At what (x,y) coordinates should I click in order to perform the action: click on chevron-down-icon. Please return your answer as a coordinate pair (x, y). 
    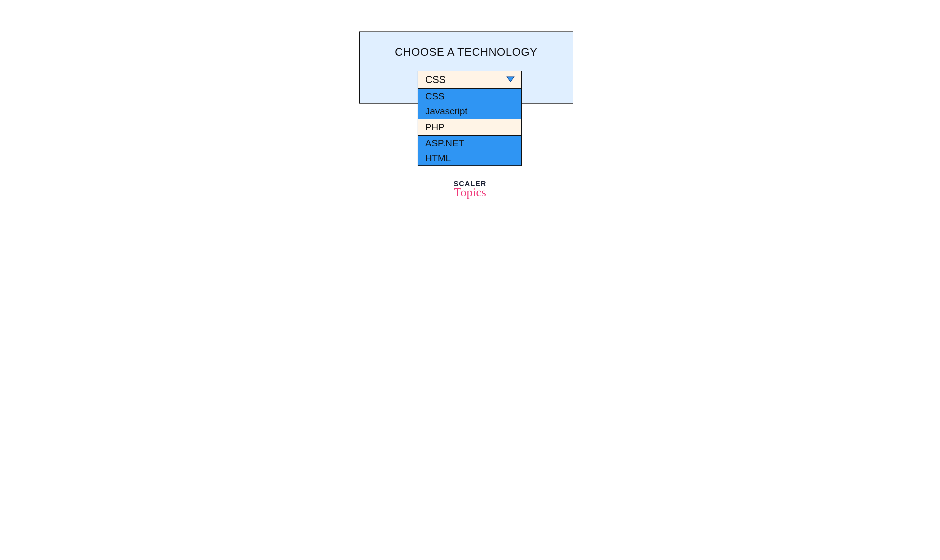
    Looking at the image, I should click on (511, 80).